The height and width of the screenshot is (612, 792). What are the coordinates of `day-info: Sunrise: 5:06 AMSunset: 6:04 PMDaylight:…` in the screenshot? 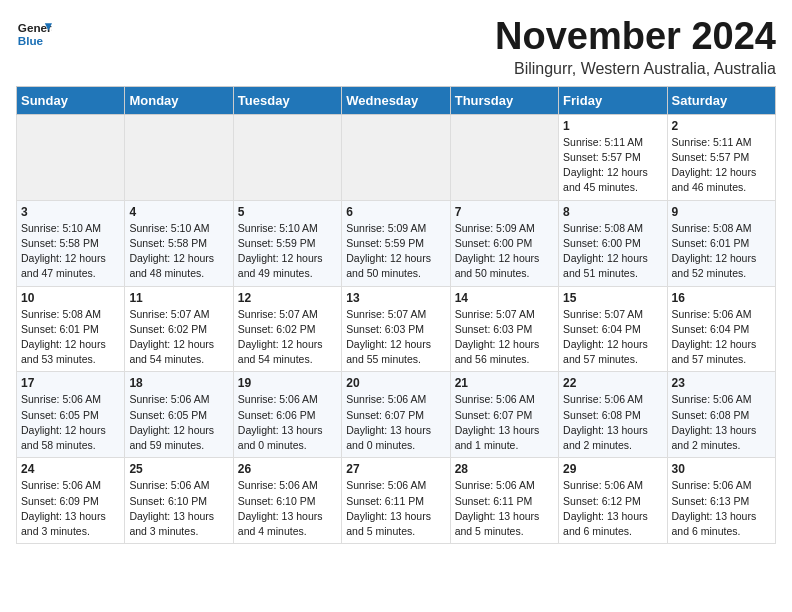 It's located at (722, 338).